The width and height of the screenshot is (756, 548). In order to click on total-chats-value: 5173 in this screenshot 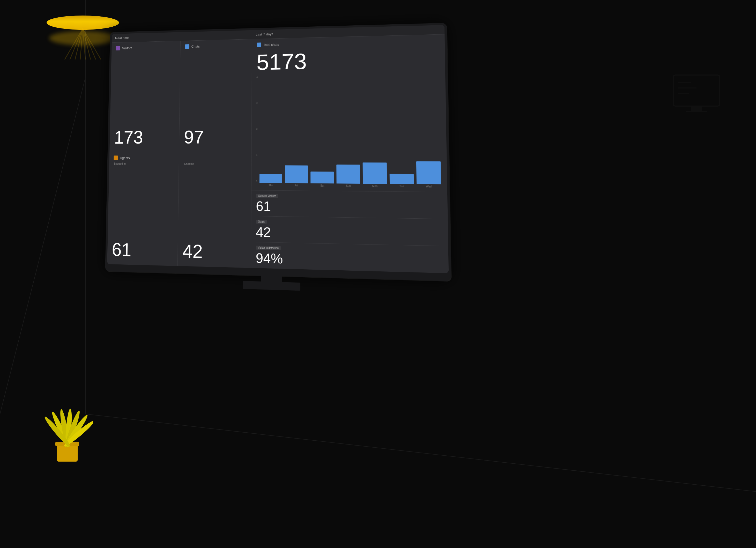, I will do `click(348, 60)`.